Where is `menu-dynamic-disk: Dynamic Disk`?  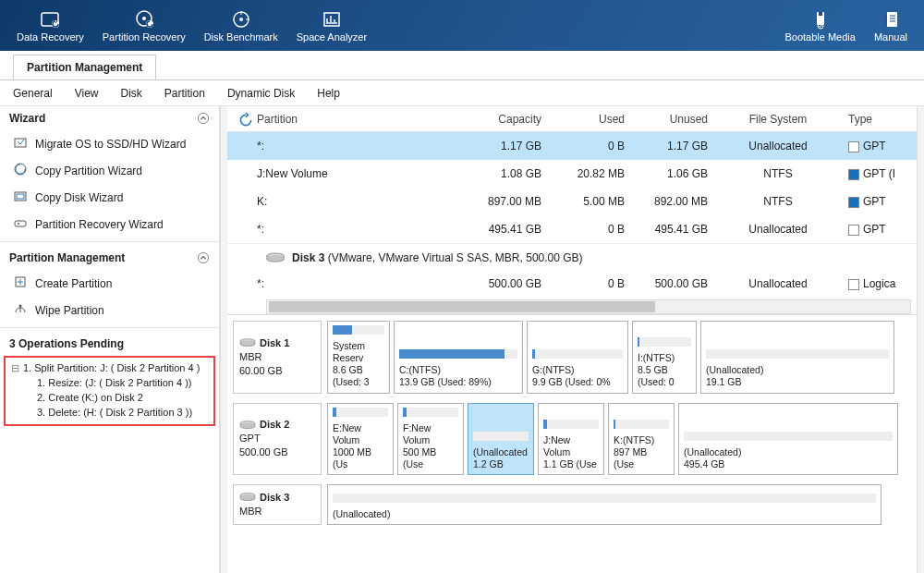 menu-dynamic-disk: Dynamic Disk is located at coordinates (261, 93).